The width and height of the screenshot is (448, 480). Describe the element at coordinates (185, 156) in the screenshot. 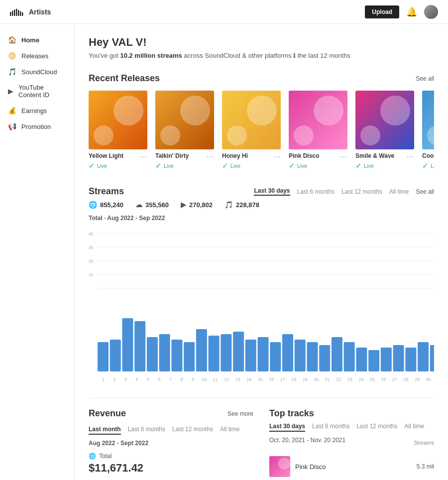

I see `release-card-header: Talkin' Dirty···` at that location.